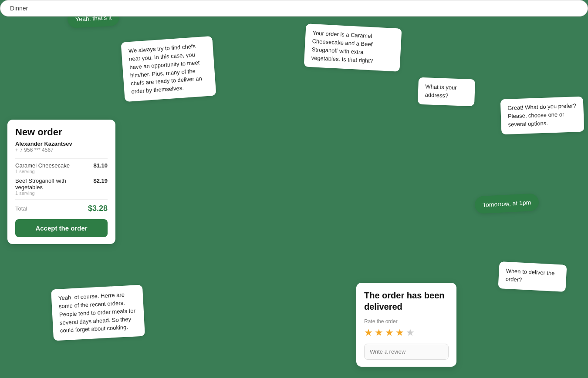 This screenshot has width=588, height=378. What do you see at coordinates (43, 165) in the screenshot?
I see `item-name-1: Caramel Cheesecake` at bounding box center [43, 165].